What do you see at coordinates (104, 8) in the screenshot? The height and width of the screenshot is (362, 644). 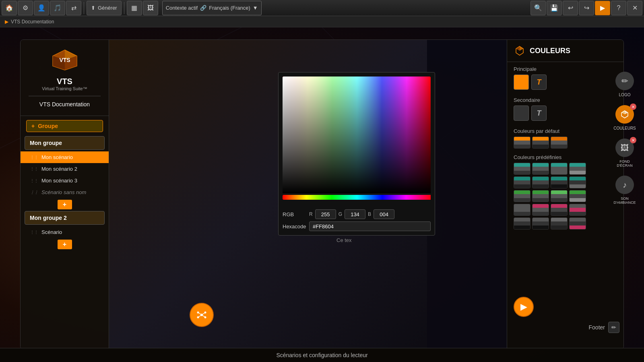 I see `generer-button: ⬆ Générer` at bounding box center [104, 8].